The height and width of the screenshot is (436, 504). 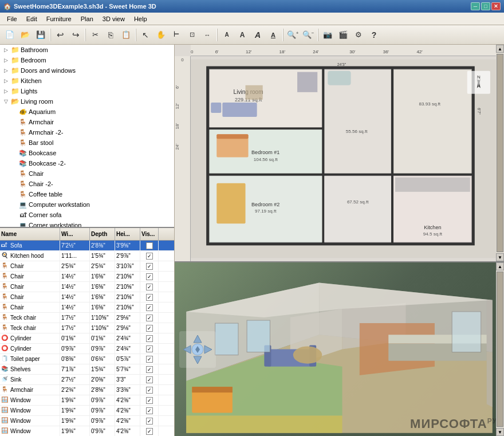 I want to click on new-button: 📄, so click(x=10, y=35).